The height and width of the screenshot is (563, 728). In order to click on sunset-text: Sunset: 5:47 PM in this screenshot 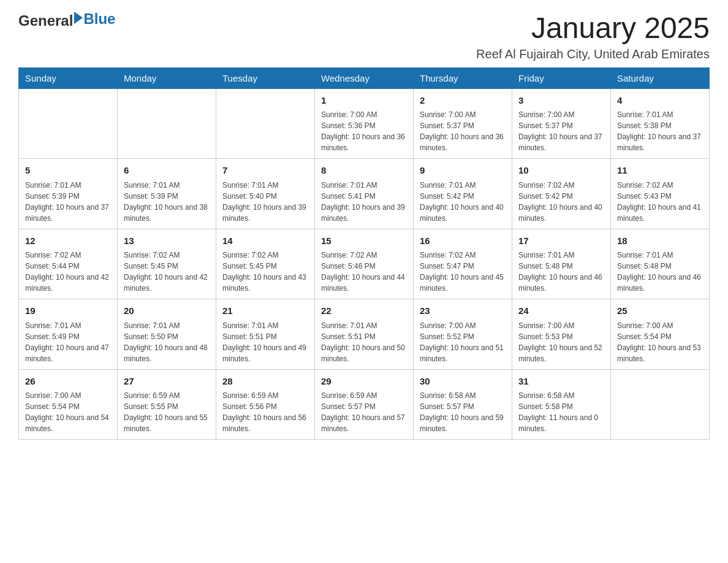, I will do `click(463, 266)`.